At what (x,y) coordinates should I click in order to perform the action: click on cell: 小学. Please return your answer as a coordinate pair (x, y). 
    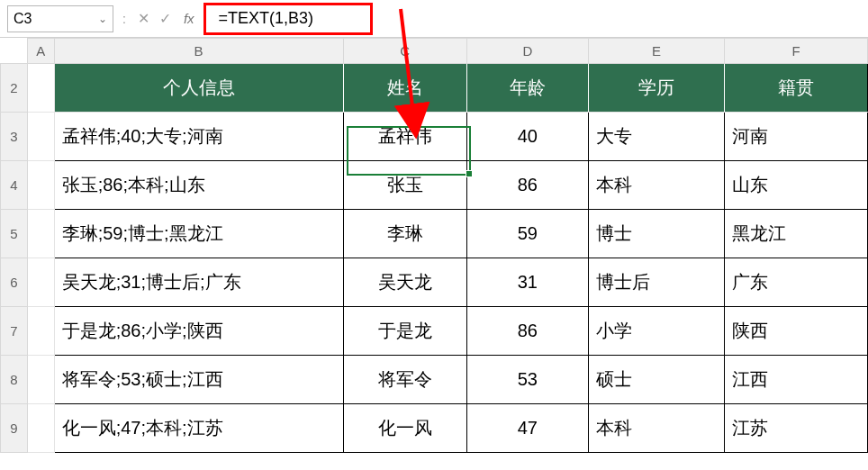
    Looking at the image, I should click on (656, 331).